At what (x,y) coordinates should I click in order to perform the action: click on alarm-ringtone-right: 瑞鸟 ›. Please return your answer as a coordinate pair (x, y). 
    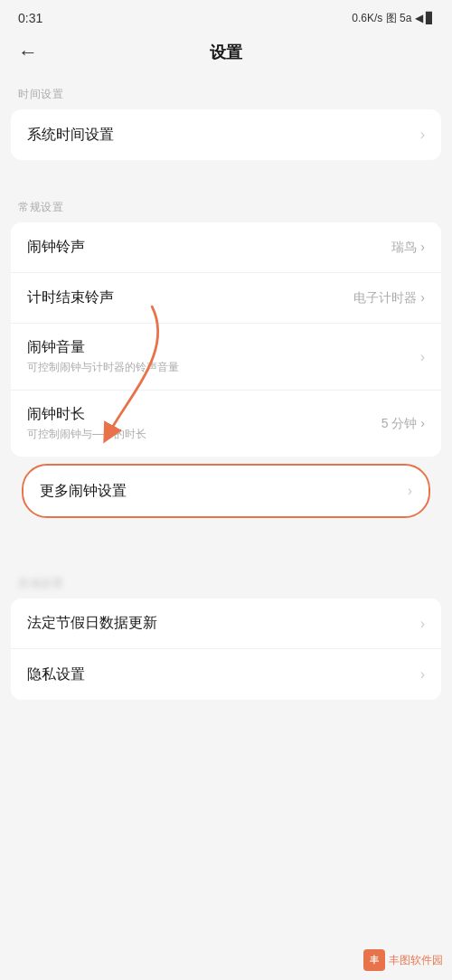
    Looking at the image, I should click on (409, 248).